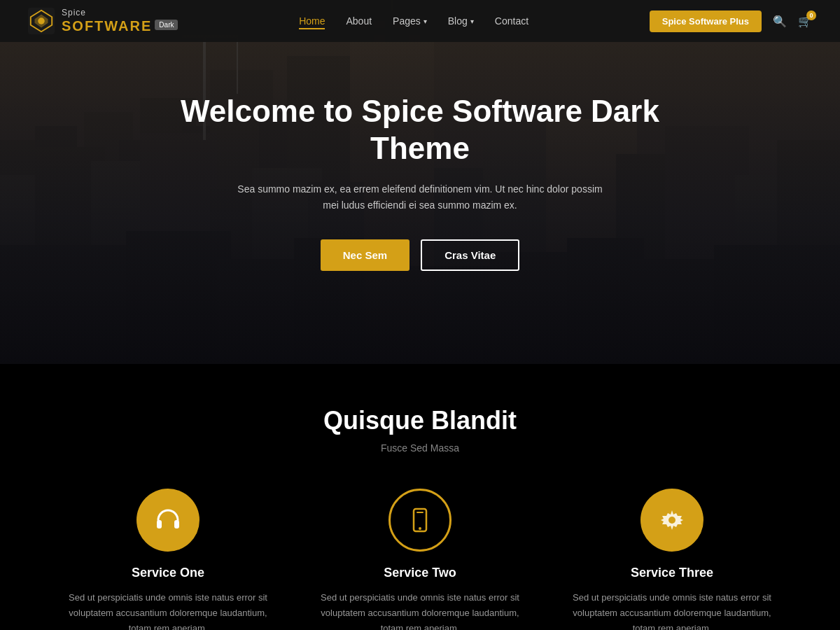  I want to click on pages-dropdown-arrow: ▾, so click(426, 21).